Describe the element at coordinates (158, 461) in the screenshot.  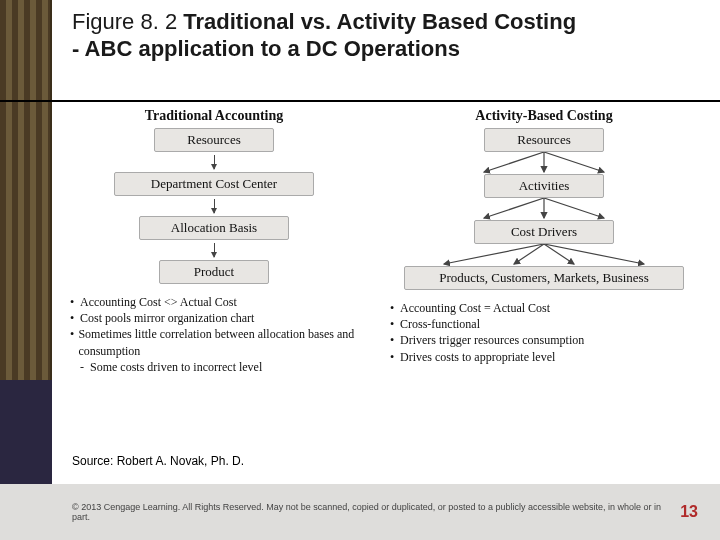
I see `source-citation: Source: Robert A. Novak, Ph. D.` at that location.